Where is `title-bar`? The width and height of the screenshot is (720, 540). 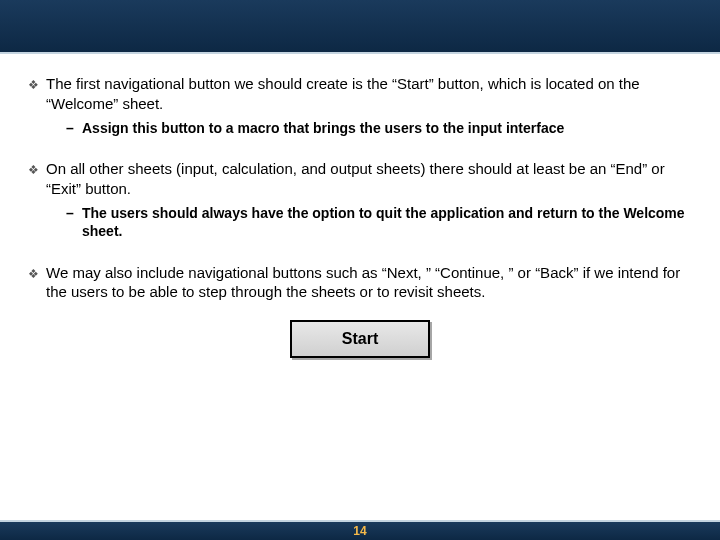 title-bar is located at coordinates (360, 27).